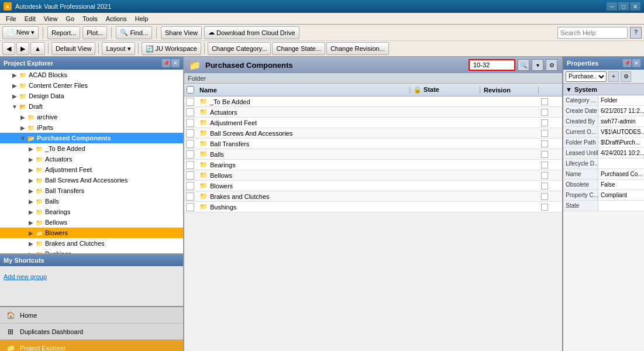  What do you see at coordinates (175, 63) in the screenshot?
I see `panel-close-button: ✕` at bounding box center [175, 63].